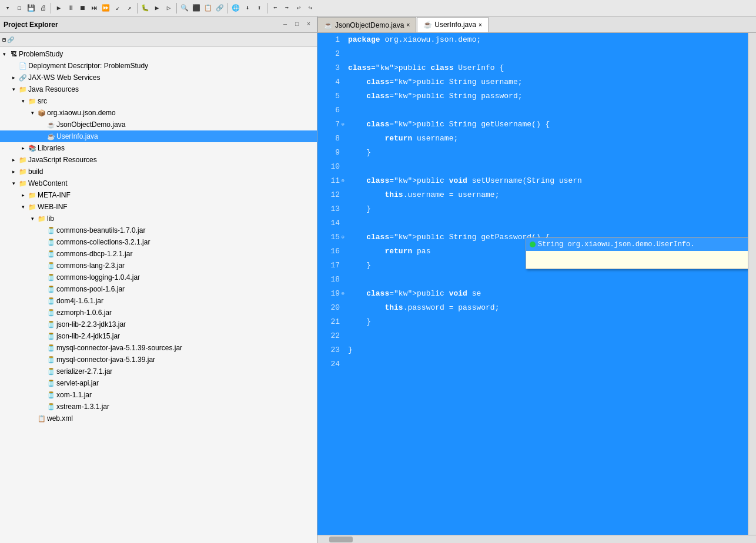 The height and width of the screenshot is (543, 756). What do you see at coordinates (329, 110) in the screenshot?
I see `line-number-6: 6` at bounding box center [329, 110].